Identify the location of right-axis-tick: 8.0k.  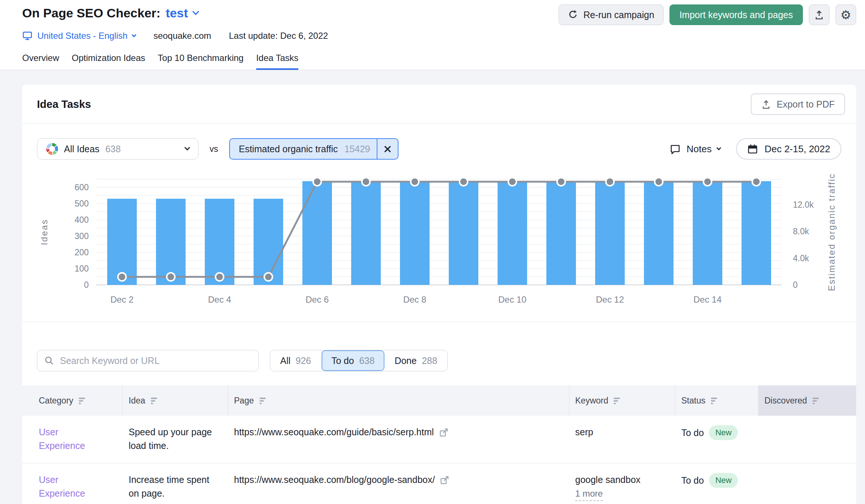
(801, 231).